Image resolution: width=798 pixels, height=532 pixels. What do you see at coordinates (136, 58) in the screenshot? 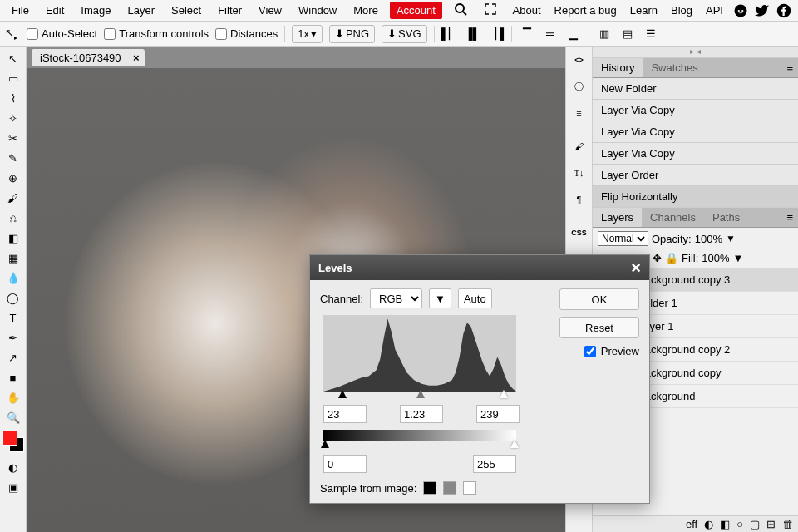
I see `close-tab-icon: ×` at bounding box center [136, 58].